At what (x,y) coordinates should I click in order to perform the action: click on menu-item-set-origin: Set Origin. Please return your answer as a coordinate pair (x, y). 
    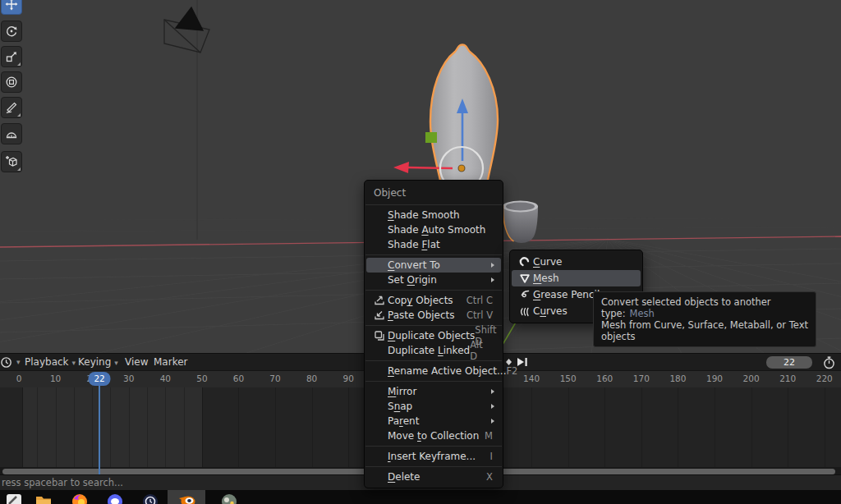
    Looking at the image, I should click on (434, 280).